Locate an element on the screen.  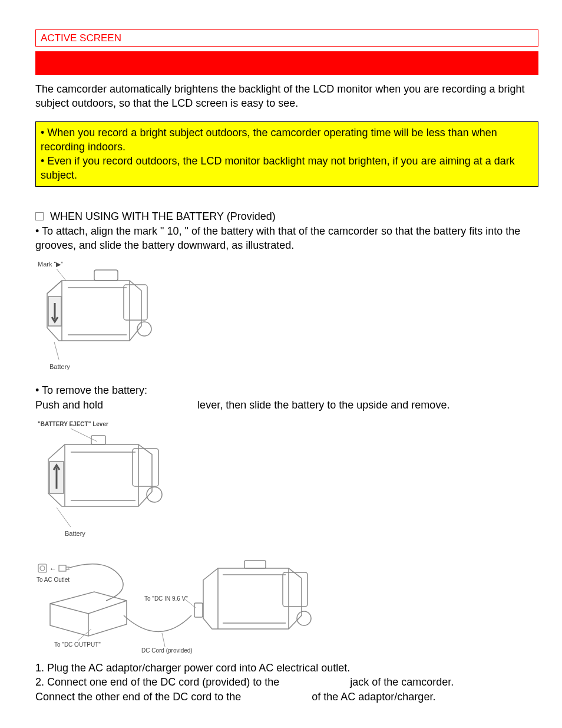
fig3-dccord-label: DC Cord (provided) is located at coordinates (167, 651).